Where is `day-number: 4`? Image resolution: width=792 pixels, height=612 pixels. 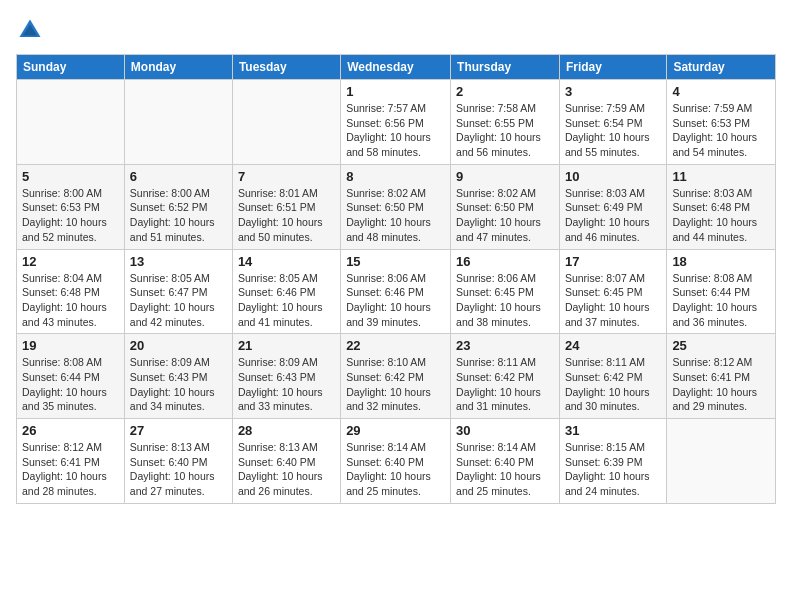
day-number: 4 is located at coordinates (721, 92).